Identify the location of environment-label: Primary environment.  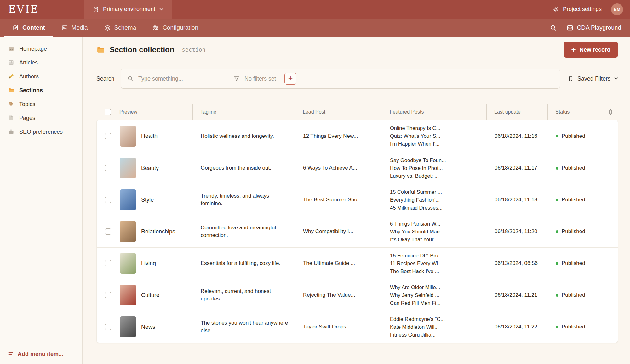
(129, 9).